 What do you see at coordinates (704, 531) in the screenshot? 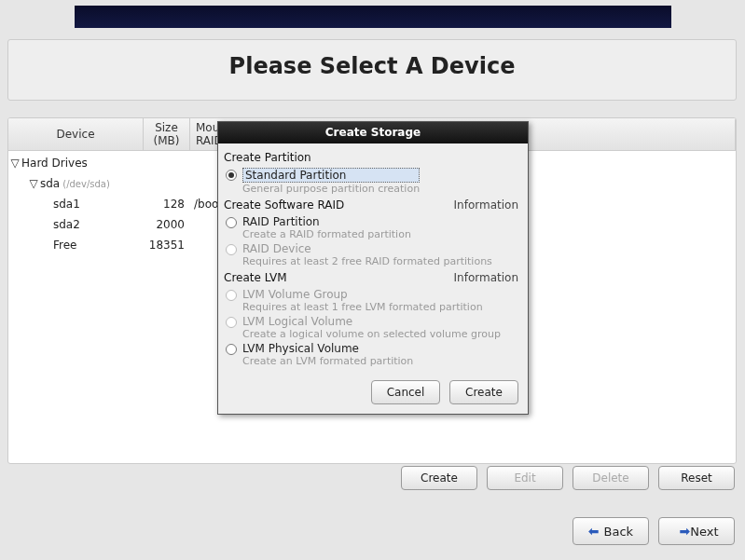
I see `next-button-label: Next` at bounding box center [704, 531].